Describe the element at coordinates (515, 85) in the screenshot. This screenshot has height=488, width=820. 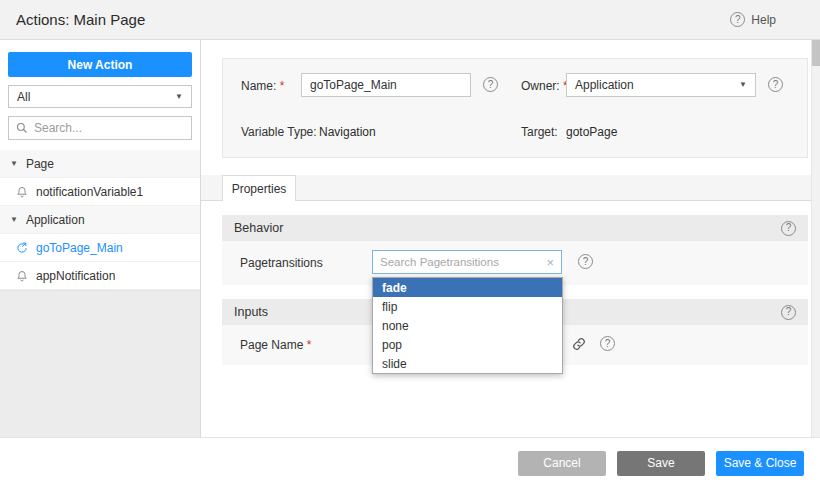
I see `form-row-1: Name: * ? Owner: * Application ▼ ?` at that location.